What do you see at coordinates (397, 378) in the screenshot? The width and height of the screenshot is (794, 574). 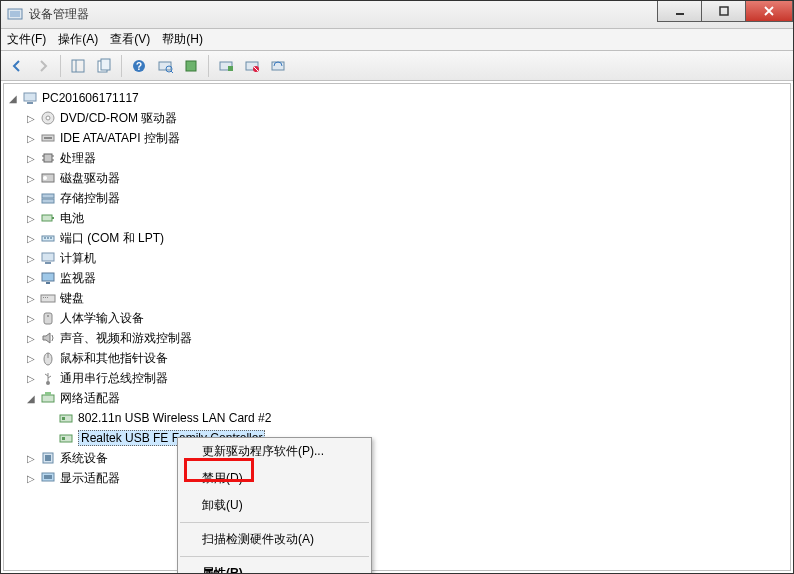 I see `tree-item: ▷ 通用串行总线控制器` at bounding box center [397, 378].